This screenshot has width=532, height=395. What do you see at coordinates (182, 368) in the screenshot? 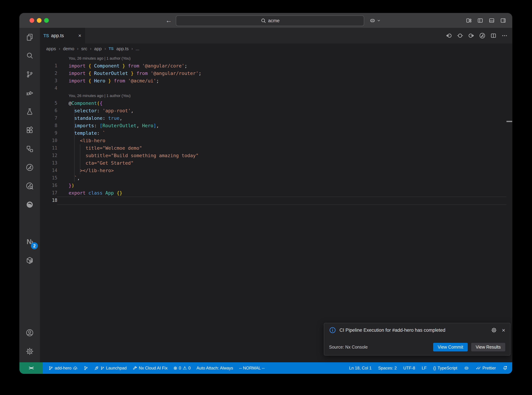
I see `problems-status: ⊗ 0 ⚠ 0` at bounding box center [182, 368].